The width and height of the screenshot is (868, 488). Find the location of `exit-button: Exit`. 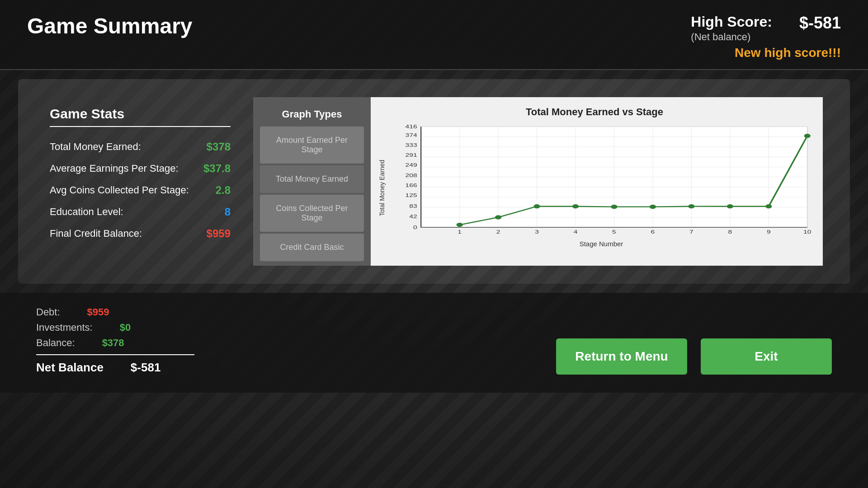

exit-button: Exit is located at coordinates (766, 357).